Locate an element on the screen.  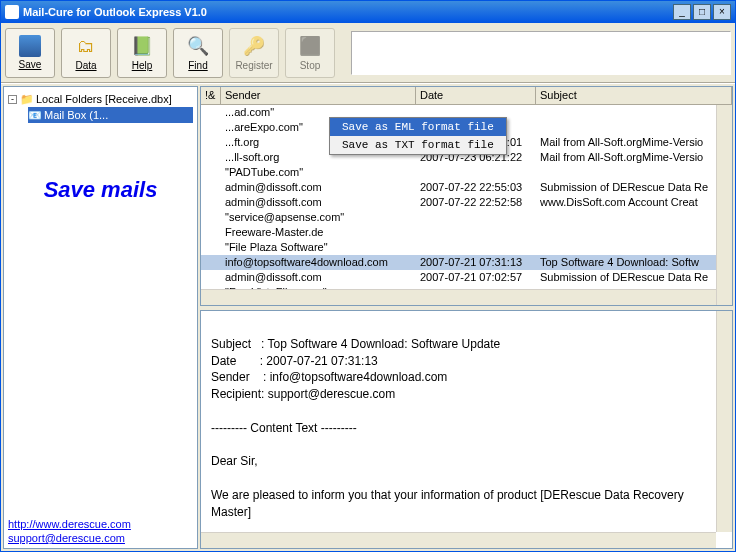
table-row: info@topsoftware4download.com2007-07-21 … is located at coordinates (466, 262).